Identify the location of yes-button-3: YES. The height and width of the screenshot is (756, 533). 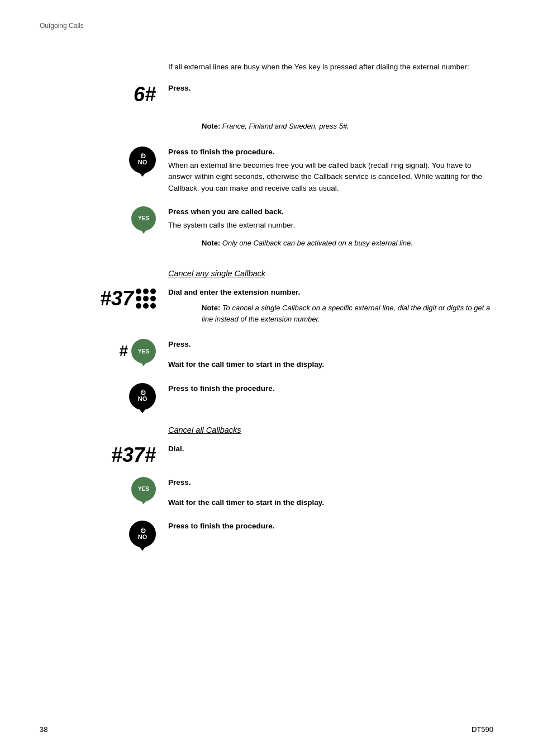
(144, 489).